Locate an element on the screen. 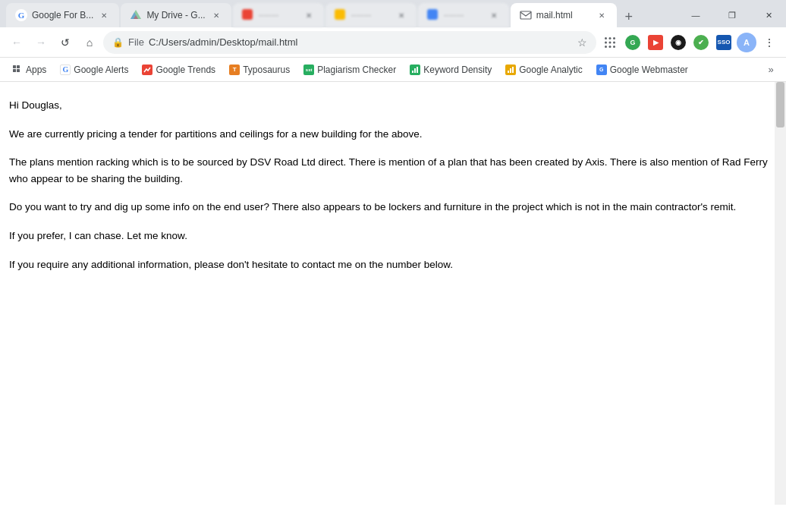 The image size is (786, 532). tab-blurred2-title: ········ is located at coordinates (371, 15).